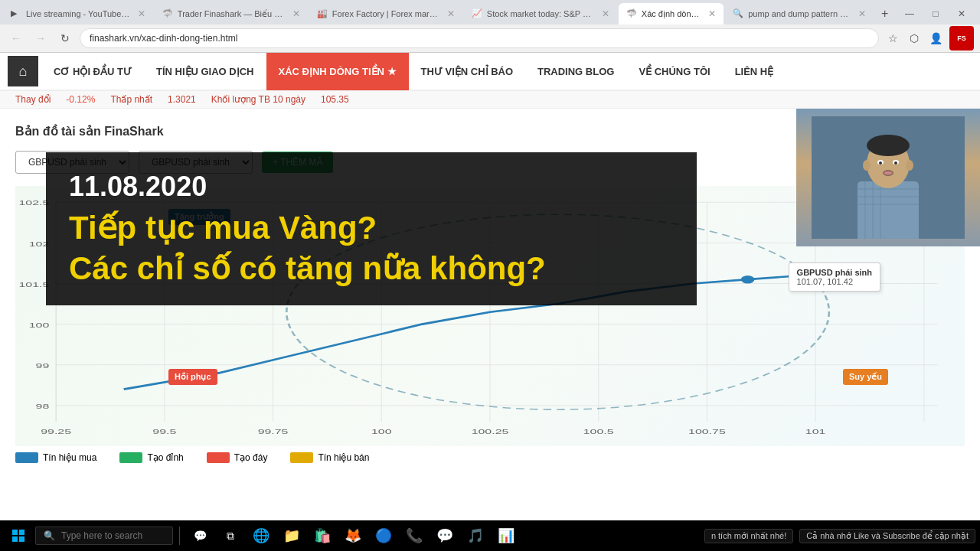 This screenshot has width=980, height=551. I want to click on svg-text: 101.5, so click(34, 285).